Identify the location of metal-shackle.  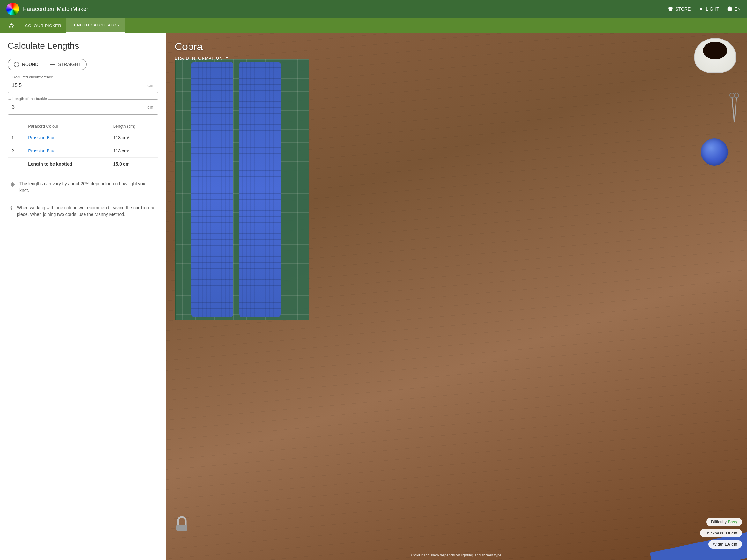
(183, 525).